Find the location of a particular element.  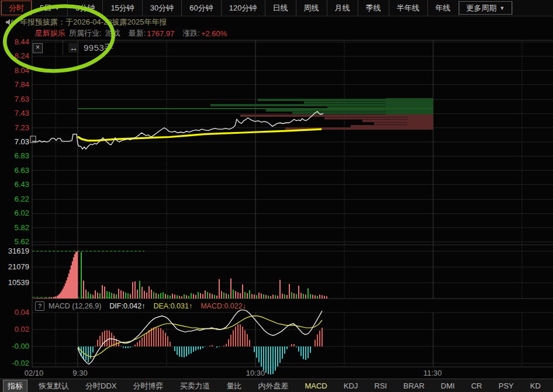

macd-axis-label: -0.02 is located at coordinates (15, 363).